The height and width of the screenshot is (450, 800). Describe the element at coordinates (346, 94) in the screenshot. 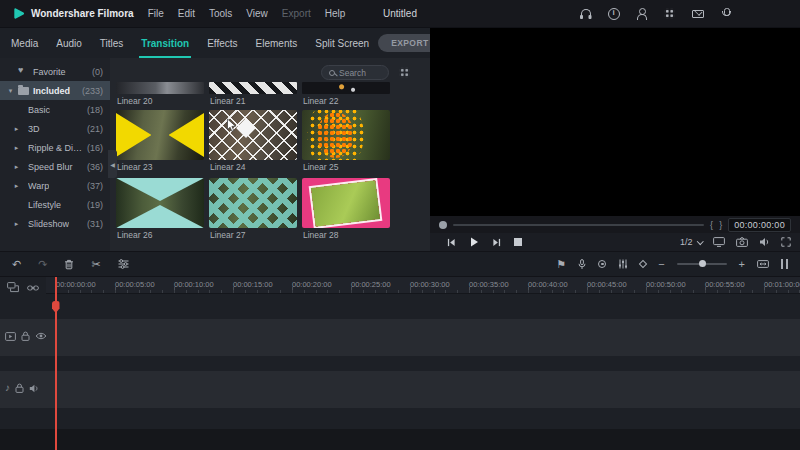

I see `transition-item: Linear 22` at that location.